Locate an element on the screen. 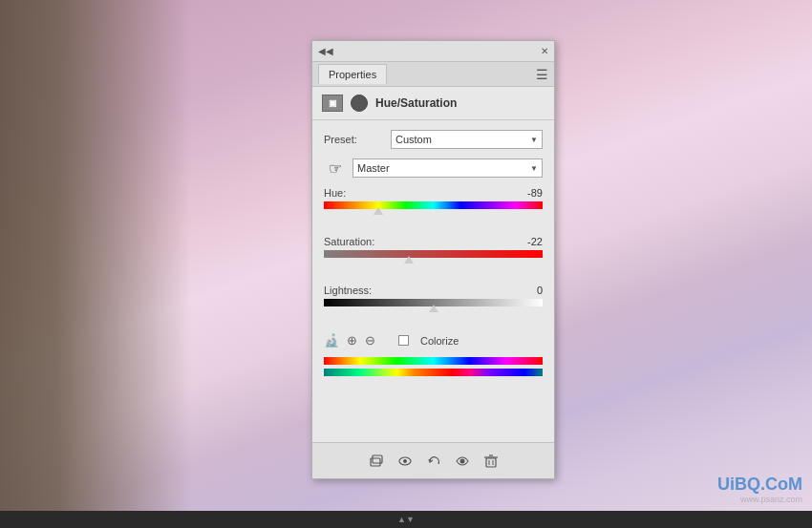 This screenshot has width=812, height=528. lightness-header: Lightness: 0 is located at coordinates (434, 290).